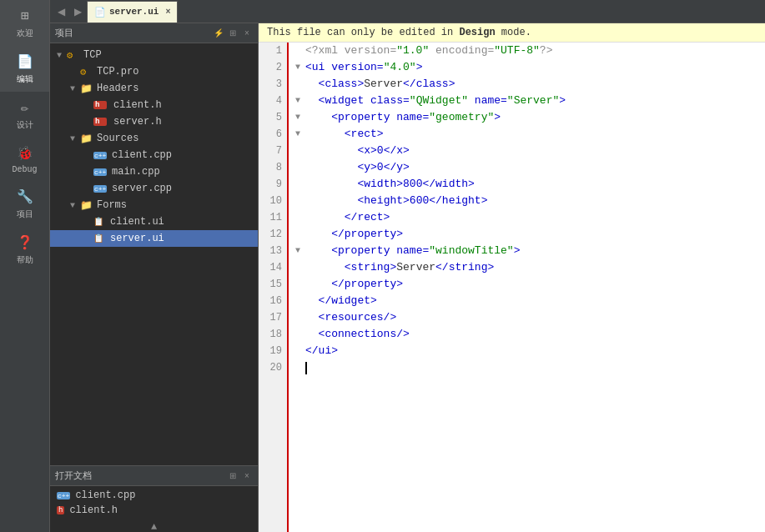  I want to click on main-cpp-label: main.cpp, so click(136, 172).